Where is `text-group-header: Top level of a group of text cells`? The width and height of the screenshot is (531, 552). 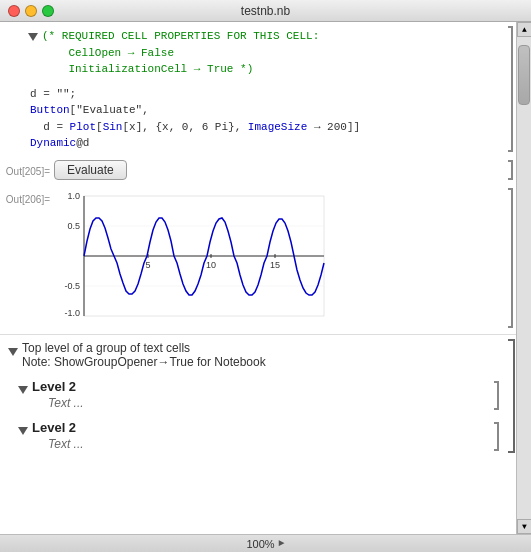
text-group-header: Top level of a group of text cells is located at coordinates (106, 348).